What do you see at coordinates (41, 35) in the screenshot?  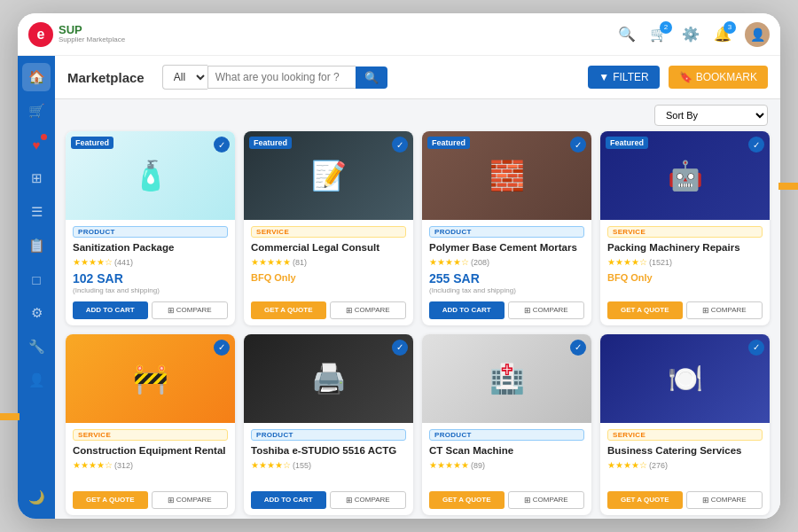 I see `logo-e-icon: e` at bounding box center [41, 35].